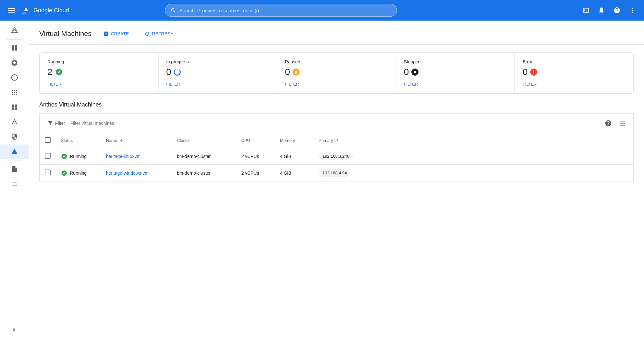 This screenshot has height=342, width=644. I want to click on stat-stopped: Stopped 0 FILTER, so click(456, 73).